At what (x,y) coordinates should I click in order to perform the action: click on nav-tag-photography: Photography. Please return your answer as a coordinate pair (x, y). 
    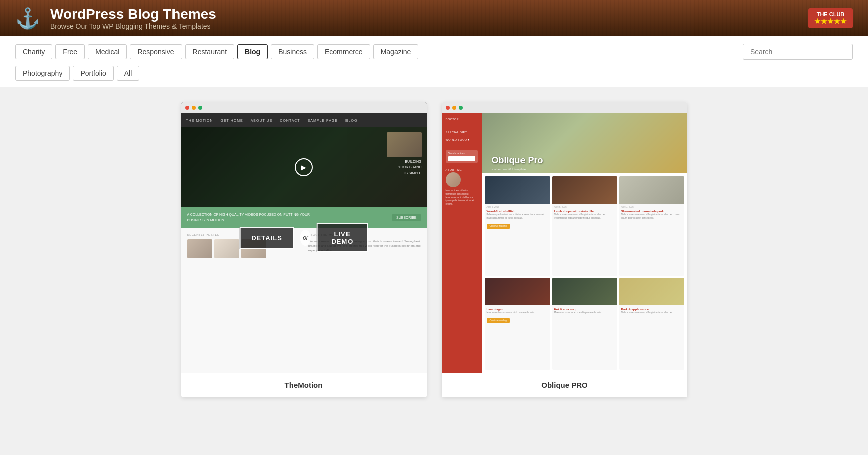
    Looking at the image, I should click on (42, 73).